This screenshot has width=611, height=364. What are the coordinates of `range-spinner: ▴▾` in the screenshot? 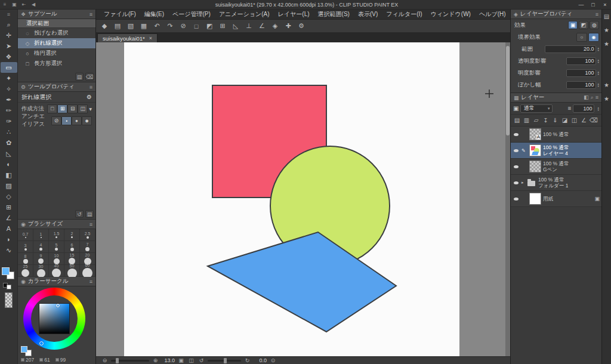 It's located at (598, 49).